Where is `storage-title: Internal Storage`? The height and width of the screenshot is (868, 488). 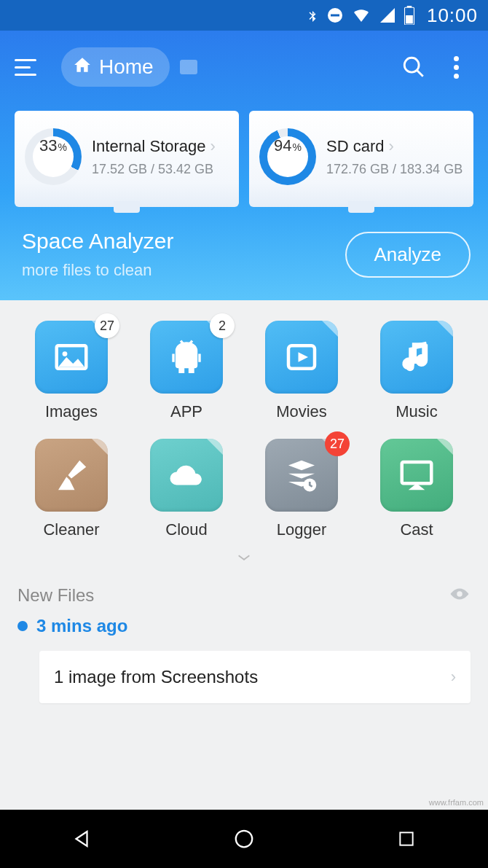 storage-title: Internal Storage is located at coordinates (149, 146).